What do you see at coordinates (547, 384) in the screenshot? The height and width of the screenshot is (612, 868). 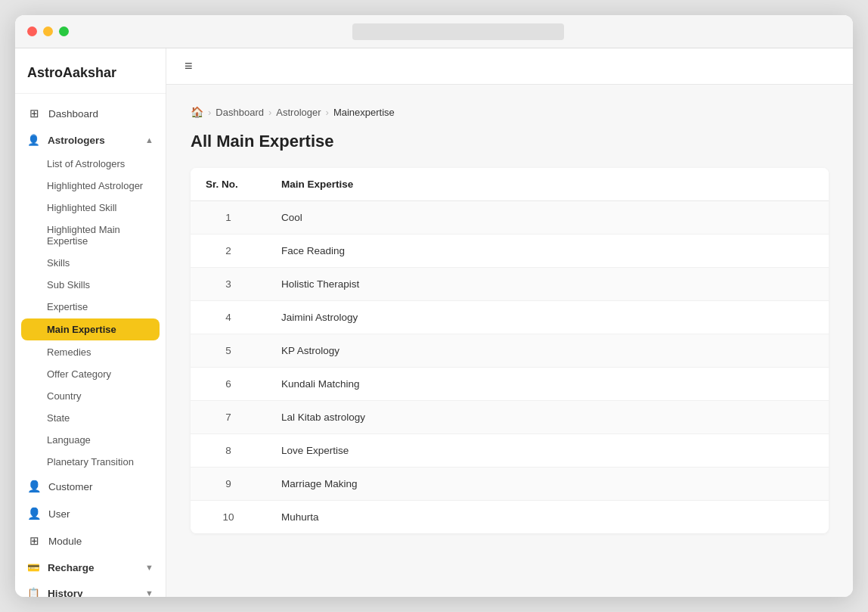 I see `cell-expertise: Kundali Matching` at bounding box center [547, 384].